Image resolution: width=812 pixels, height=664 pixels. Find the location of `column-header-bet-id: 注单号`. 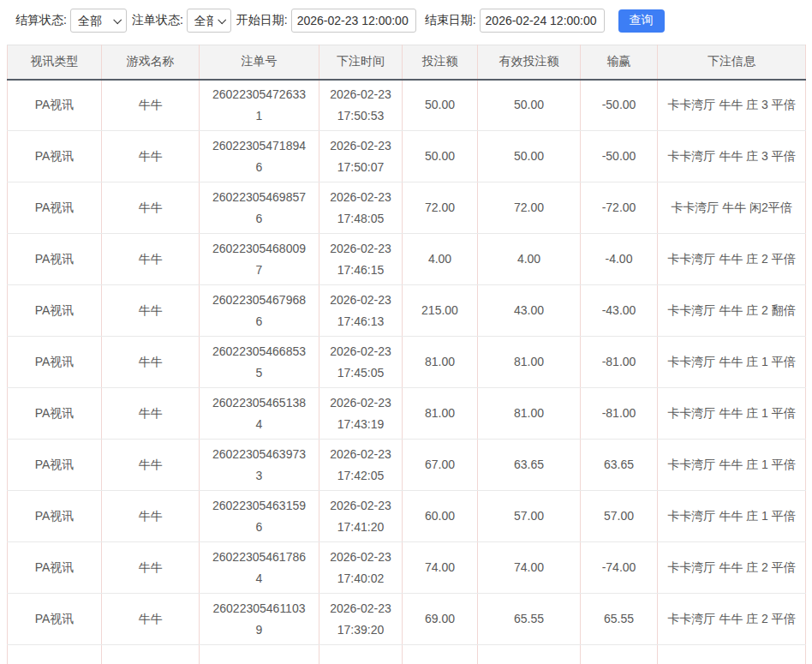

column-header-bet-id: 注单号 is located at coordinates (260, 63).